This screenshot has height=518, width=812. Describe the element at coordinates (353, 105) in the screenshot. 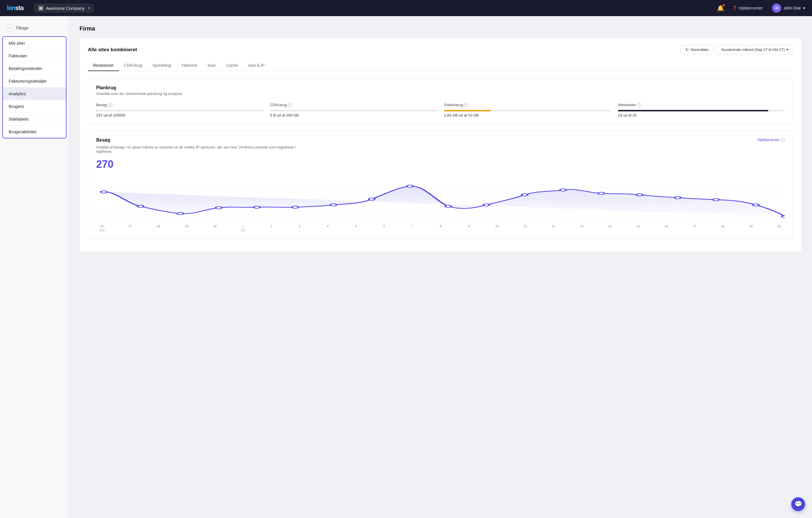

I see `metric-cdn-label: CDN-brug i` at that location.